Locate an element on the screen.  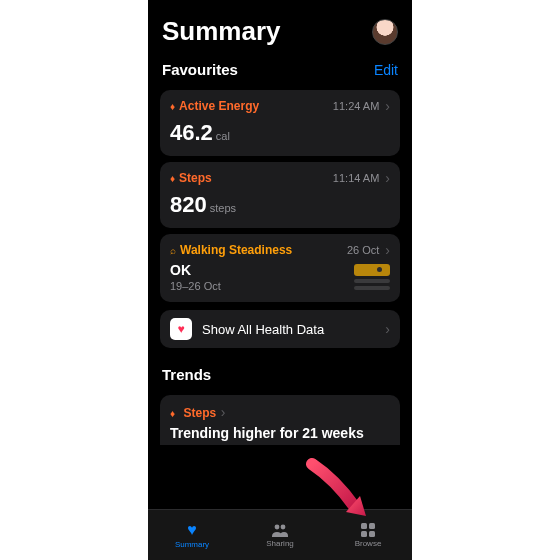
header: Summary is located at coordinates (280, 28).